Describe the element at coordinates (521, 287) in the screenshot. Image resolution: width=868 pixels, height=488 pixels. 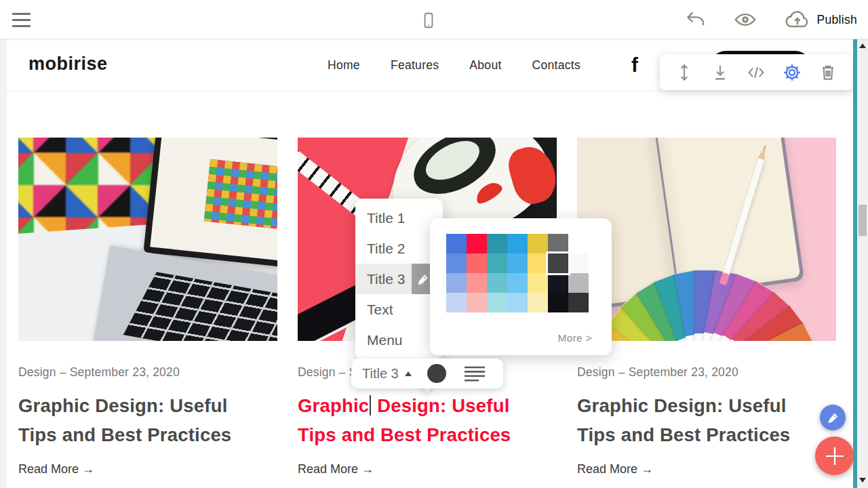
I see `color-palette-panel: More >` at that location.